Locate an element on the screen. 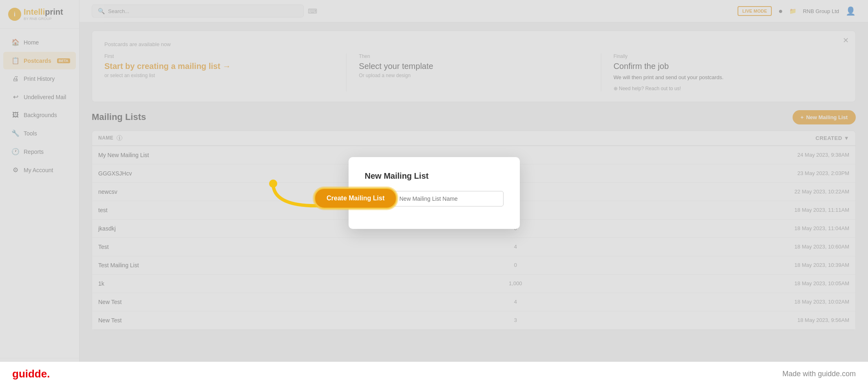  modal-title: New Mailing List is located at coordinates (434, 176).